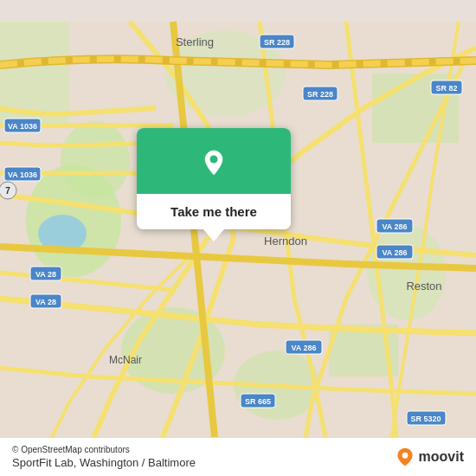 This screenshot has height=476, width=476. Describe the element at coordinates (214, 178) in the screenshot. I see `popup-card: Take me there` at that location.